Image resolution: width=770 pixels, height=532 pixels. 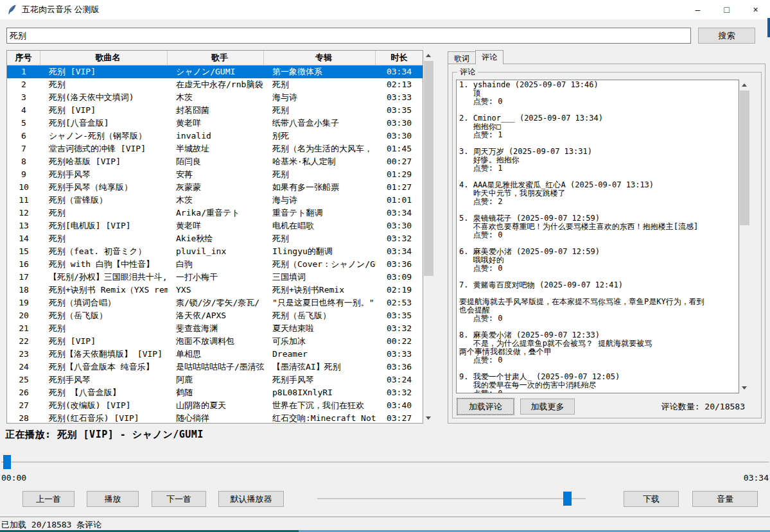 What do you see at coordinates (320, 341) in the screenshot?
I see `cell-album: 可乐加冰` at bounding box center [320, 341].